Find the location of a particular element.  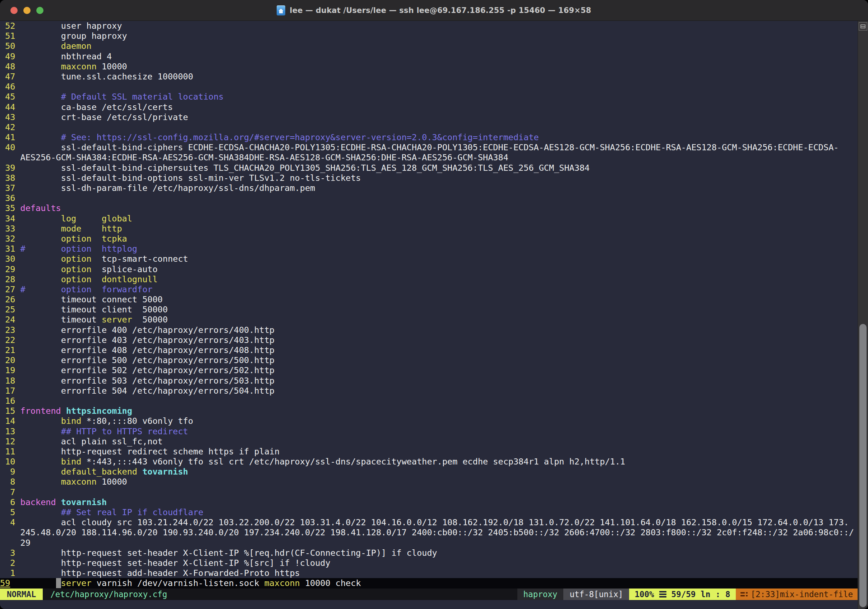

line-number: 18 is located at coordinates (10, 381).